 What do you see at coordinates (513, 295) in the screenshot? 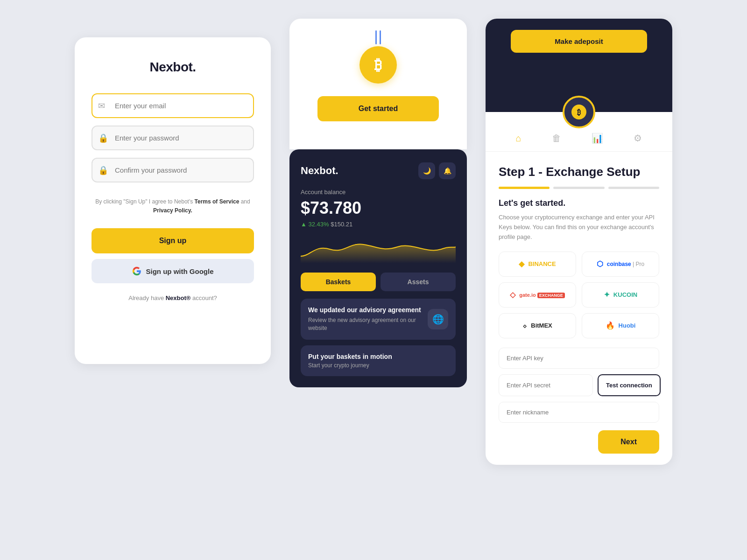
I see `gateio-icon: ◇` at bounding box center [513, 295].